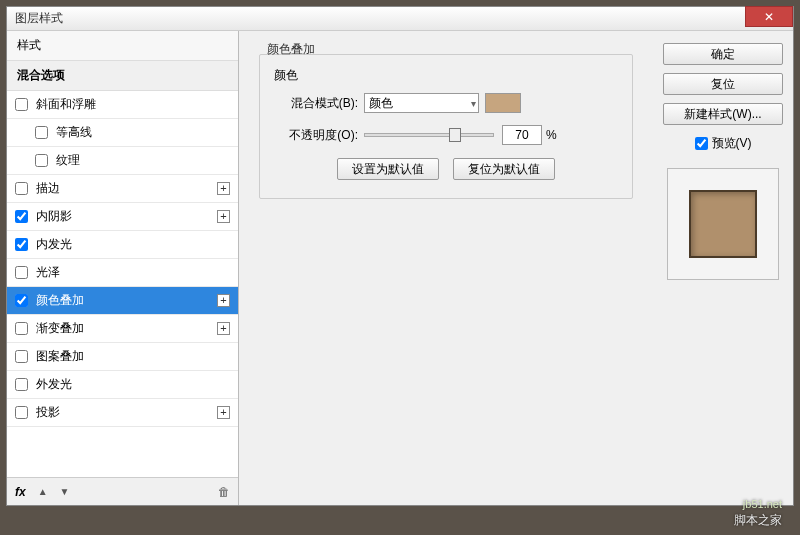  What do you see at coordinates (723, 84) in the screenshot?
I see `cancel-button: 复位` at bounding box center [723, 84].